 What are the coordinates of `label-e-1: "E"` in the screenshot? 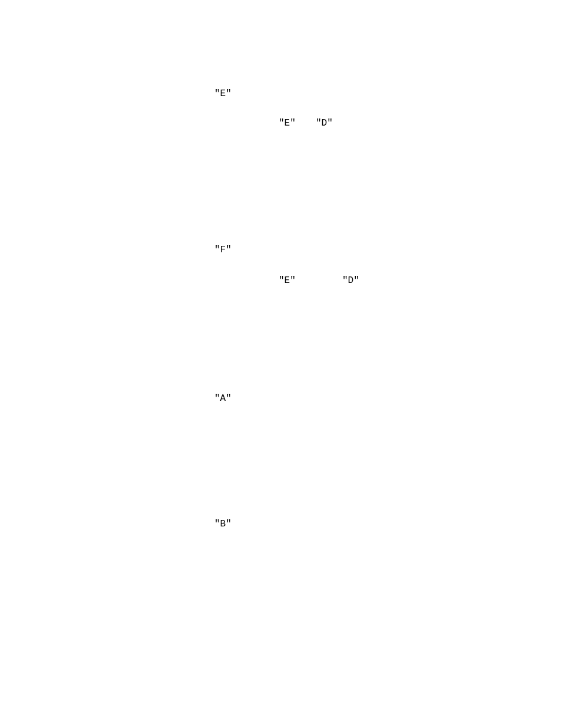 It's located at (223, 94).